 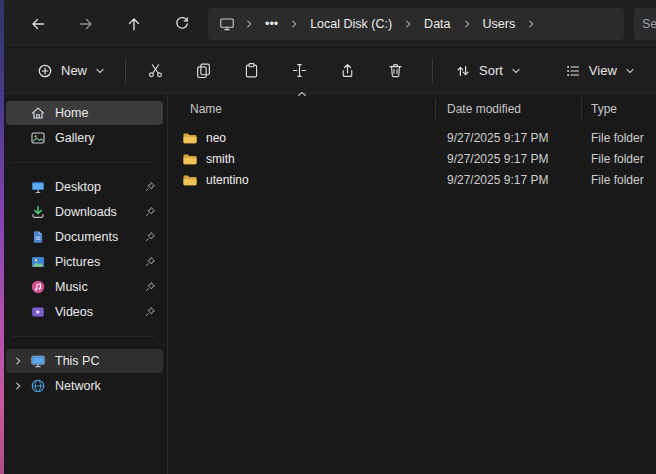 I want to click on gallery-icon, so click(x=38, y=138).